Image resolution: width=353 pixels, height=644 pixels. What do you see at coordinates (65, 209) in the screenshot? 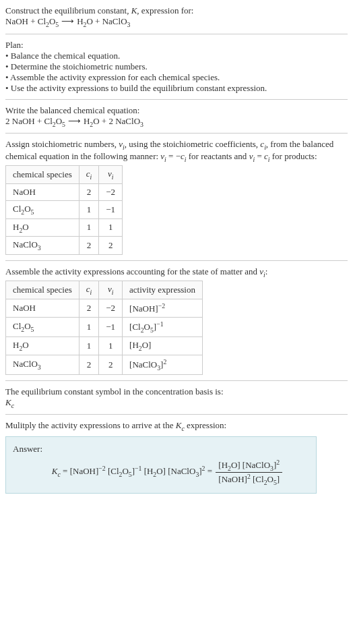
I see `table-row: Cl2O5 1 −1` at bounding box center [65, 209].